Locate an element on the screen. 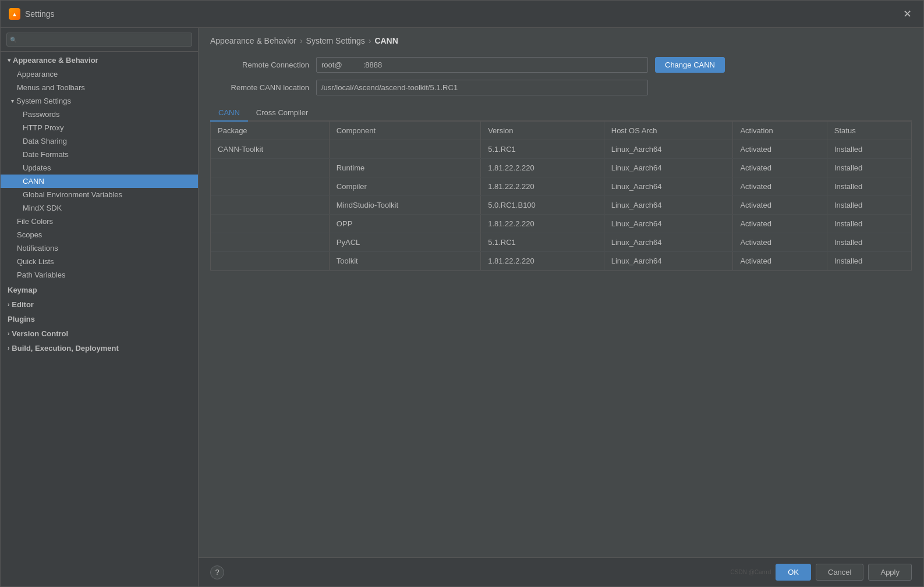  sidebar-subitem-http-proxy: HTTP Proxy is located at coordinates (99, 128).